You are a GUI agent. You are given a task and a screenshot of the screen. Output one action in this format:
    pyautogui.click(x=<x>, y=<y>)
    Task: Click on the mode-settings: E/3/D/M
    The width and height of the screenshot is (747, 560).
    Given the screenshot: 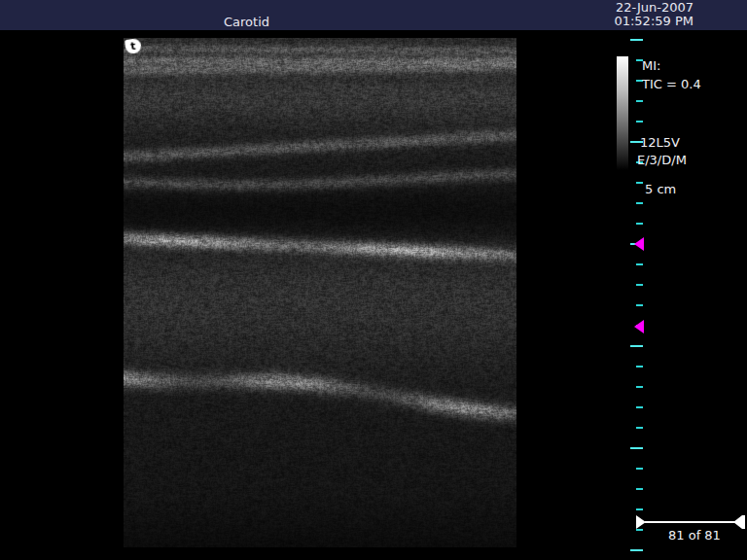 What is the action you would take?
    pyautogui.click(x=661, y=160)
    